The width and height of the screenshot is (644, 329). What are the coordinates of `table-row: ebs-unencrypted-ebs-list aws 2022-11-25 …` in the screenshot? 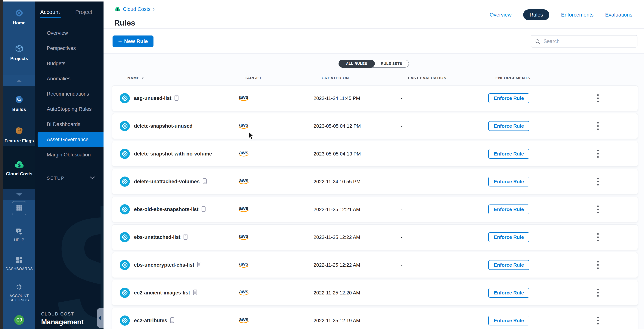 It's located at (375, 265).